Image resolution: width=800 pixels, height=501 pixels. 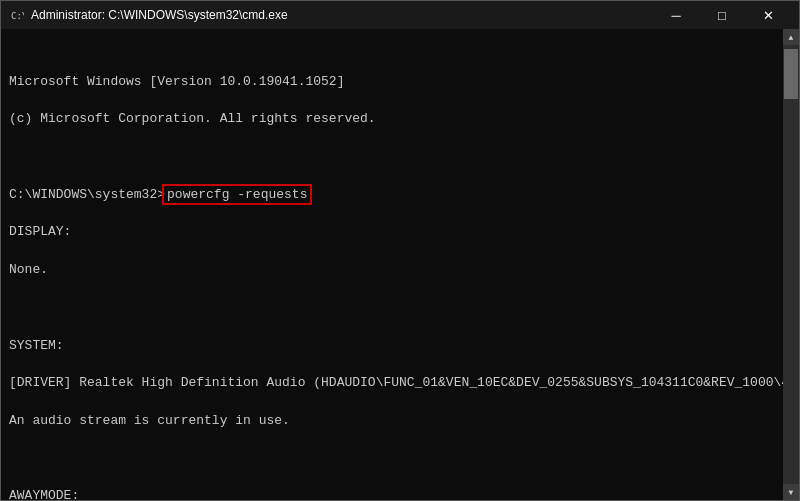 What do you see at coordinates (791, 492) in the screenshot?
I see `scroll-down-button: ▼` at bounding box center [791, 492].